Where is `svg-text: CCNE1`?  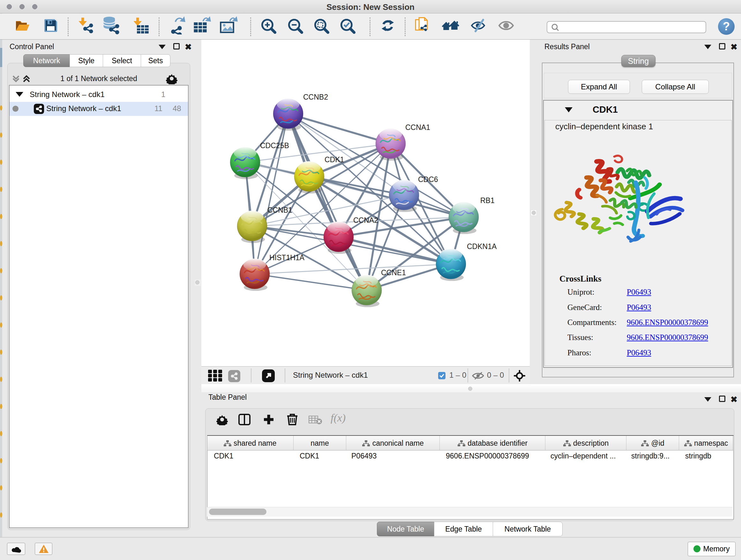 svg-text: CCNE1 is located at coordinates (393, 273).